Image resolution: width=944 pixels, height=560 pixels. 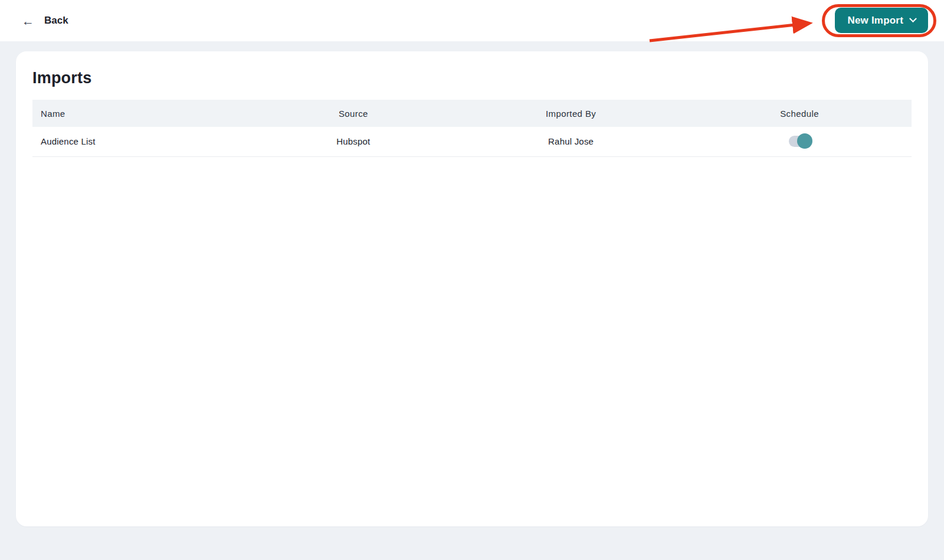 What do you see at coordinates (799, 113) in the screenshot?
I see `column-header-schedule: Schedule` at bounding box center [799, 113].